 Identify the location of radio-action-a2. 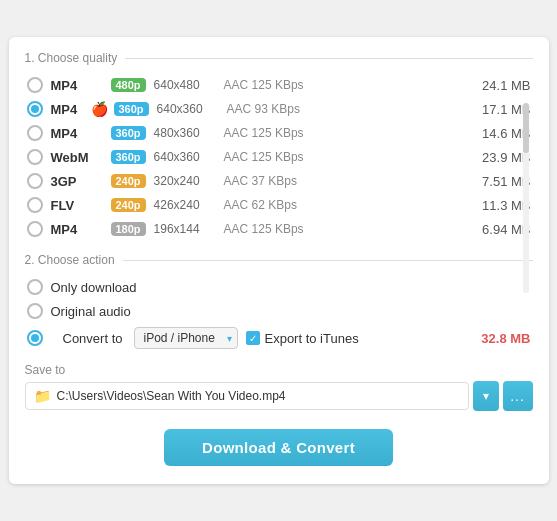
(35, 311).